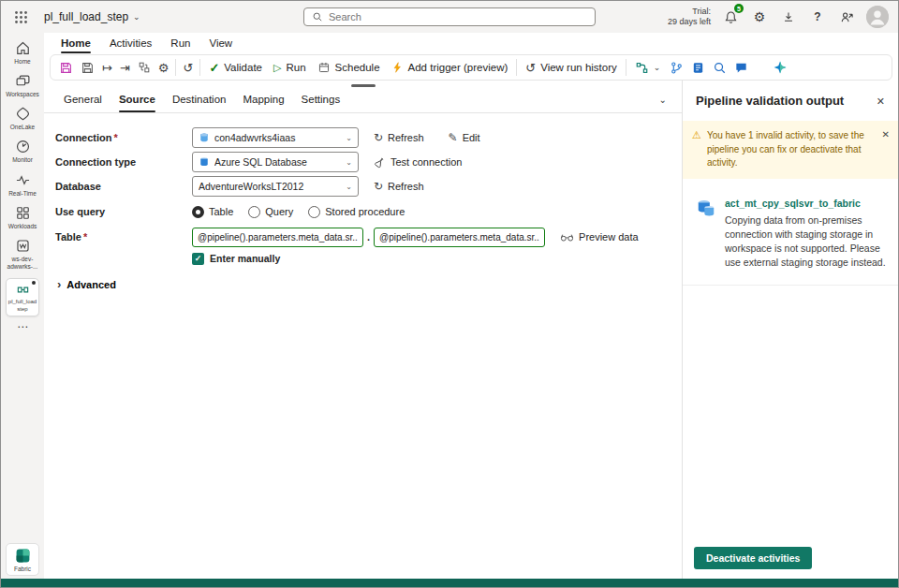 This screenshot has height=588, width=899. What do you see at coordinates (82, 103) in the screenshot?
I see `tab-general: General` at bounding box center [82, 103].